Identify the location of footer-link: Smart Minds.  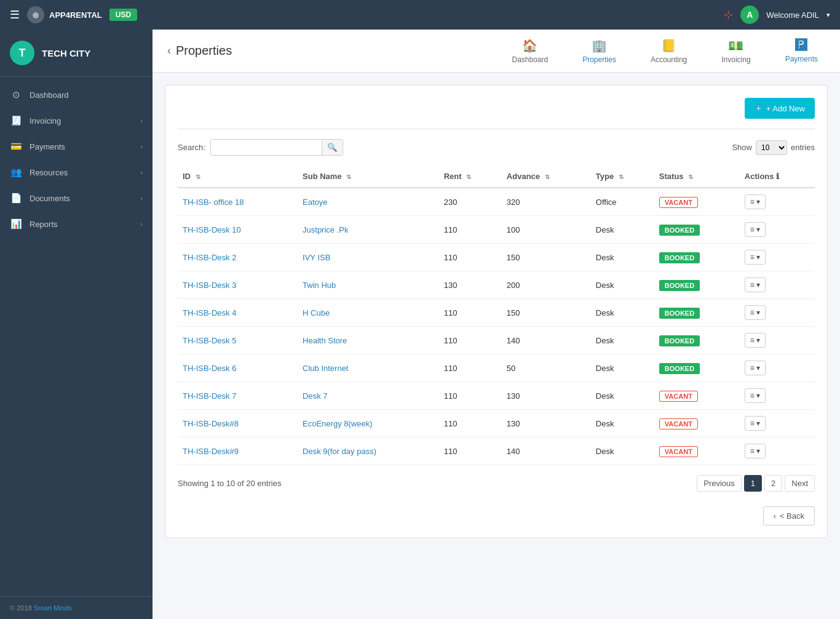
(53, 608).